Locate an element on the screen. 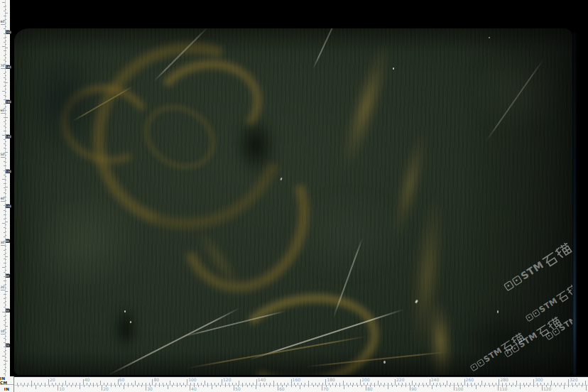  ruler-label-cm: 320 is located at coordinates (574, 380).